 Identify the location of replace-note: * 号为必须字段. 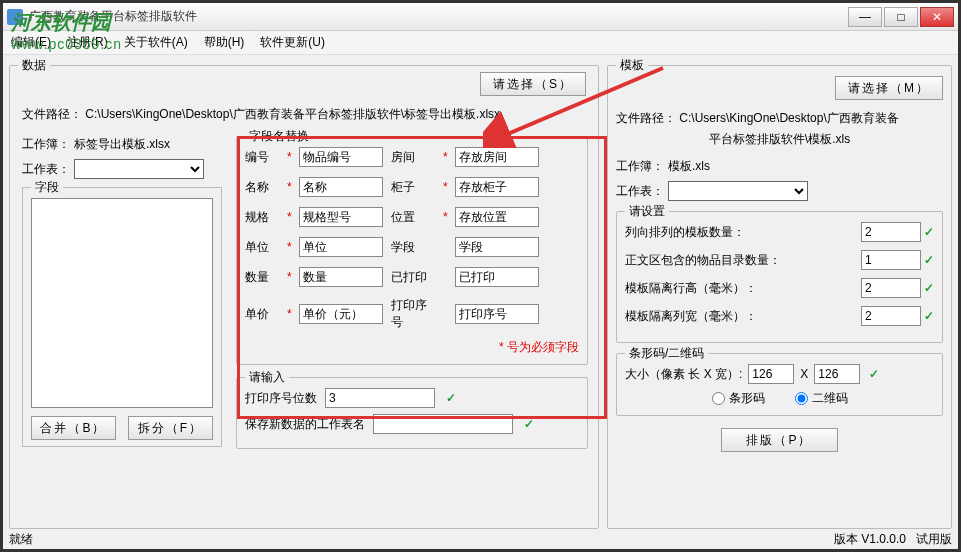
(412, 348).